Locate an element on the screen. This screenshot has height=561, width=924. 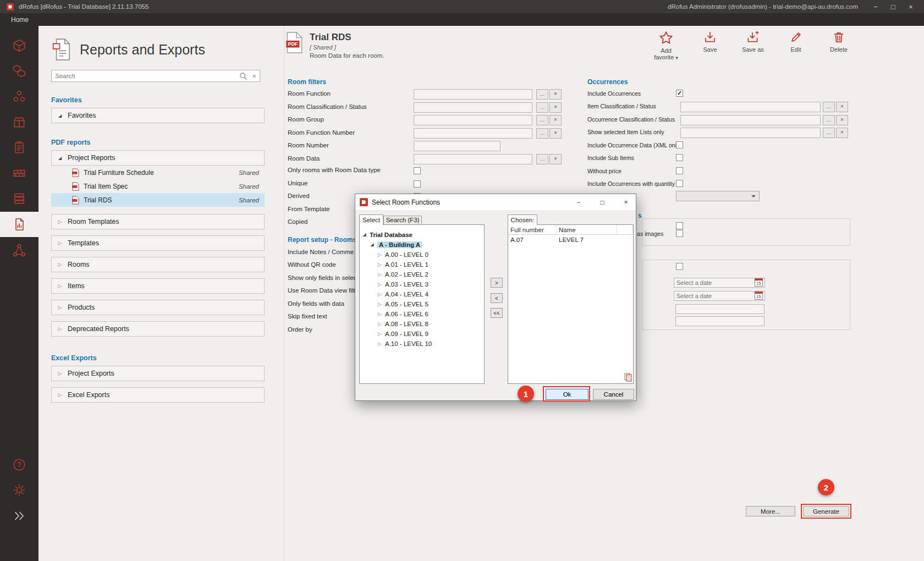
tree-node-level: ▷A.04 - LEVEL 4 is located at coordinates (403, 294).